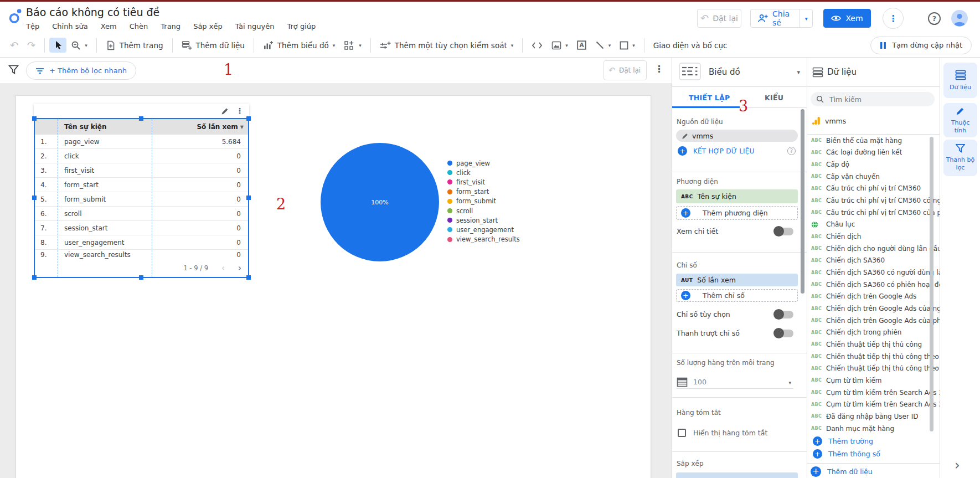  I want to click on field-item: ABC Chiến dịch trên Google Ads của phiê.…, so click(874, 321).